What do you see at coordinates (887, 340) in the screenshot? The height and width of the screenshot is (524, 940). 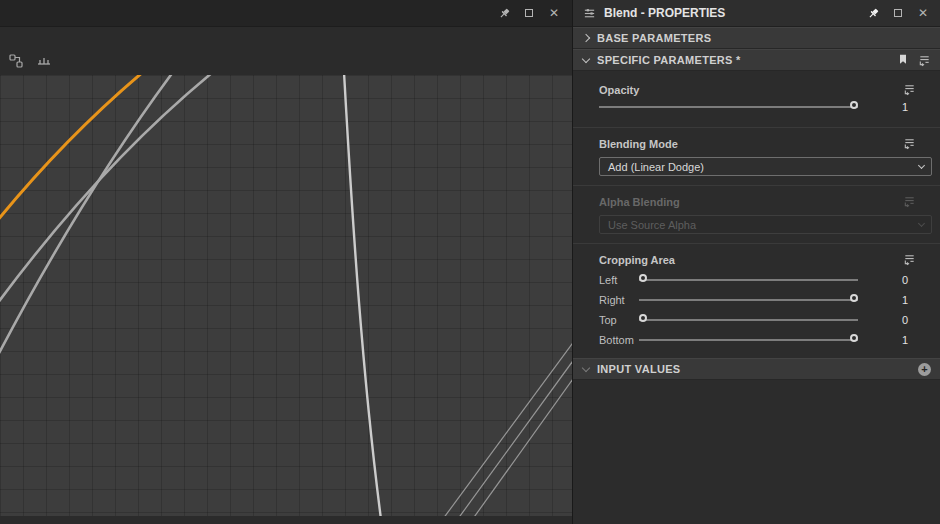 I see `crop-bottom-value: 1` at bounding box center [887, 340].